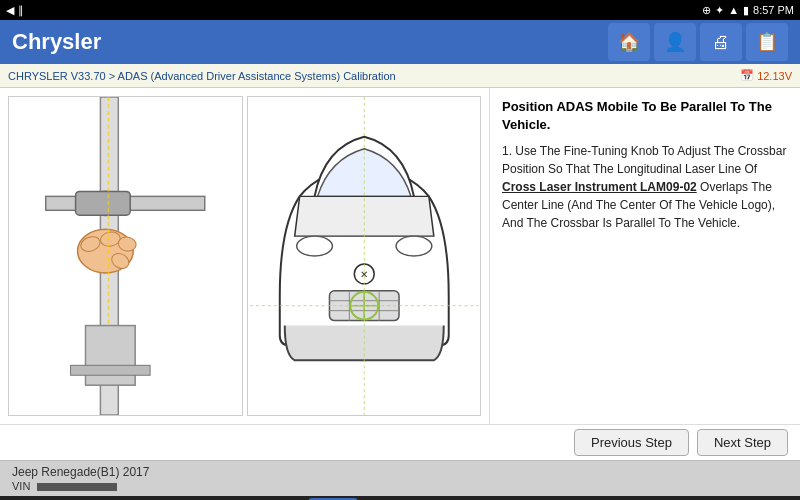  Describe the element at coordinates (77, 487) in the screenshot. I see `vin-masked-value` at that location.